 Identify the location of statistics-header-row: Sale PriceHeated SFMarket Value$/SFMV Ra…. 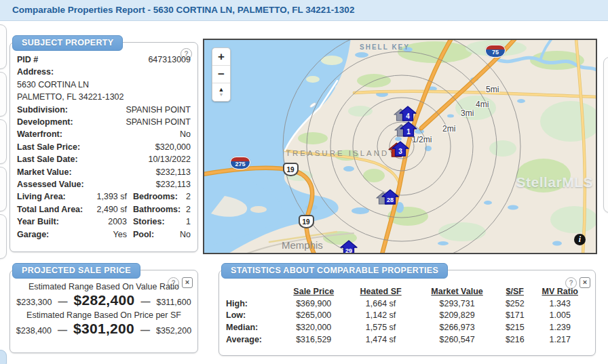
(408, 291).